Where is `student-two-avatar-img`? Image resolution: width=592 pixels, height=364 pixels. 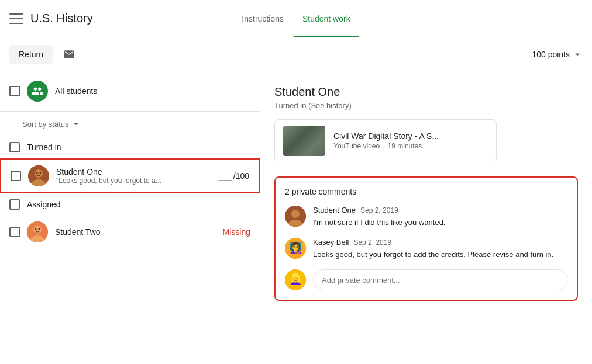
student-two-avatar-img is located at coordinates (37, 232).